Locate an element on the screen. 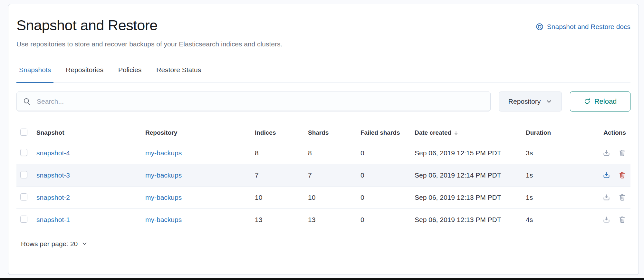  table-row: snapshot-2 my-backups 10 10 0 Sep 06, 20… is located at coordinates (323, 197).